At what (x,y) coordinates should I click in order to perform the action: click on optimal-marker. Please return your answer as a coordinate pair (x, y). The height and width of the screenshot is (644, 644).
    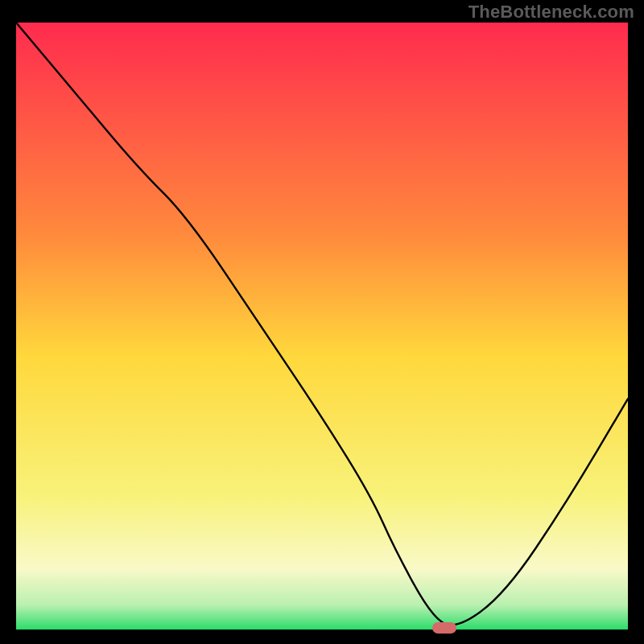
    Looking at the image, I should click on (444, 628).